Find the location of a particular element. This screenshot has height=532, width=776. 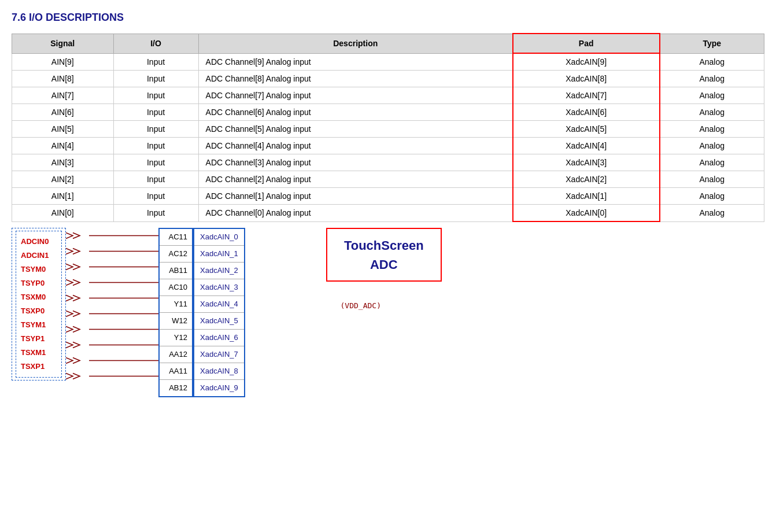

table-row: AIN[7] Input ADC Channel[7] Analog input… is located at coordinates (389, 96).